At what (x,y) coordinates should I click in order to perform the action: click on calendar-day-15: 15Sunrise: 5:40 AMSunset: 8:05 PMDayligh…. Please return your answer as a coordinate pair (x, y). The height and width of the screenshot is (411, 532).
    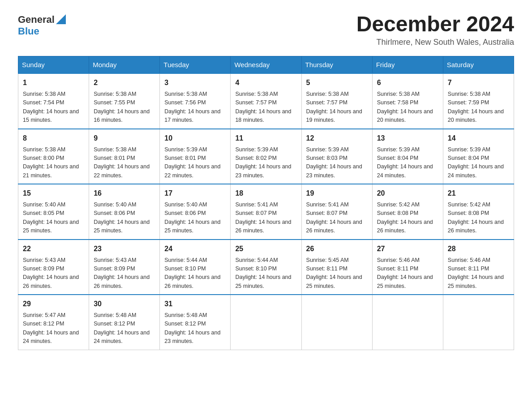
    Looking at the image, I should click on (54, 212).